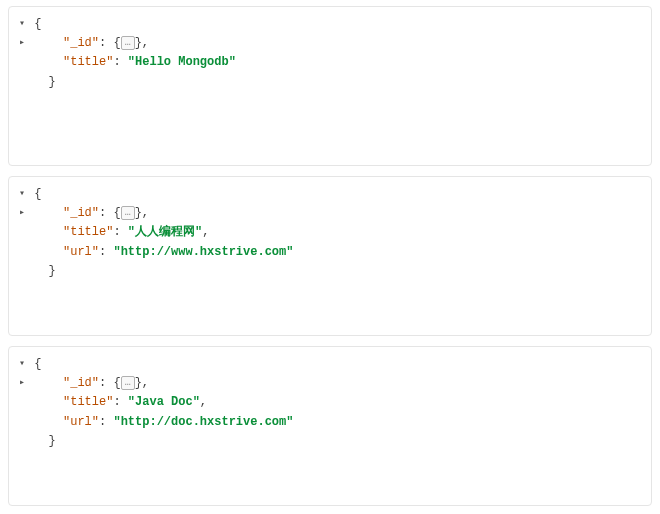 Image resolution: width=660 pixels, height=514 pixels. What do you see at coordinates (160, 422) in the screenshot?
I see `json-field-content: "url": "http://doc.hxstrive.com"` at bounding box center [160, 422].